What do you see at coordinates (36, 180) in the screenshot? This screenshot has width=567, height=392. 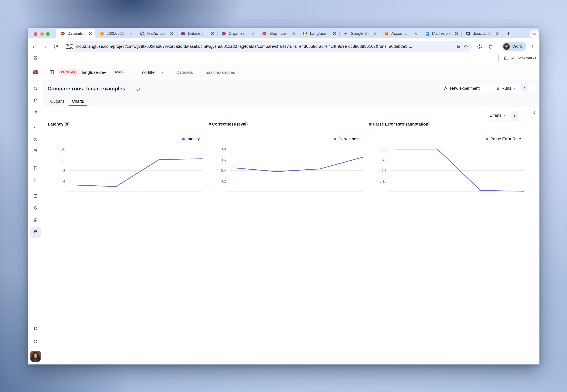 I see `sidebar-item-playground` at bounding box center [36, 180].